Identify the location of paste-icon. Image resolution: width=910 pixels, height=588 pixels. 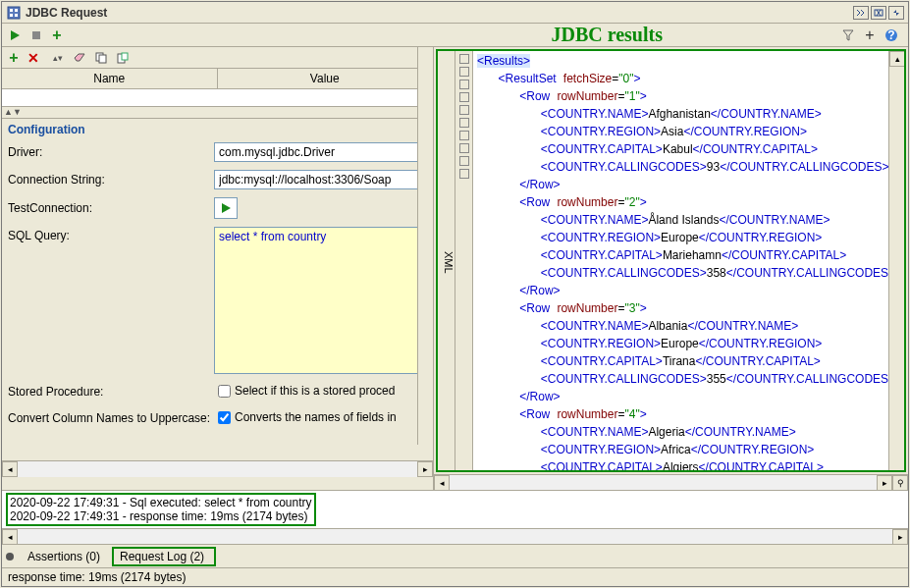
(123, 58).